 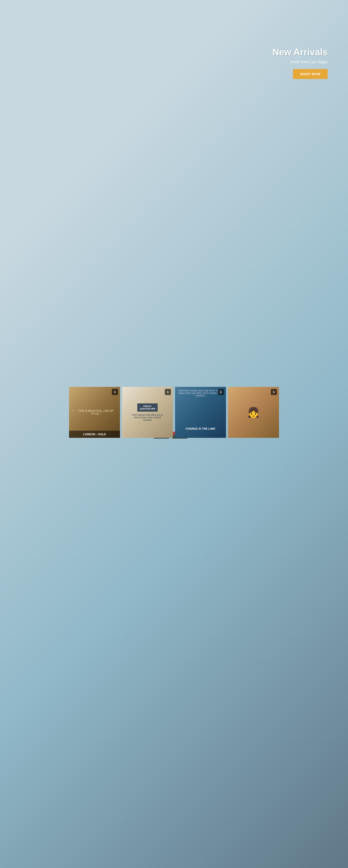 I want to click on instagram-post: FINLEYQUICKSILVER Flexi Glasses that all…, so click(x=148, y=412).